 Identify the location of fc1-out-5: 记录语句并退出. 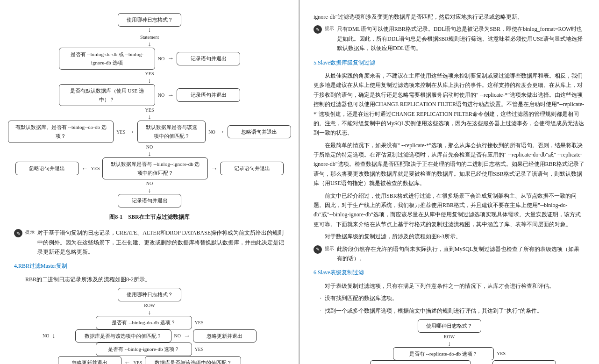
(252, 168).